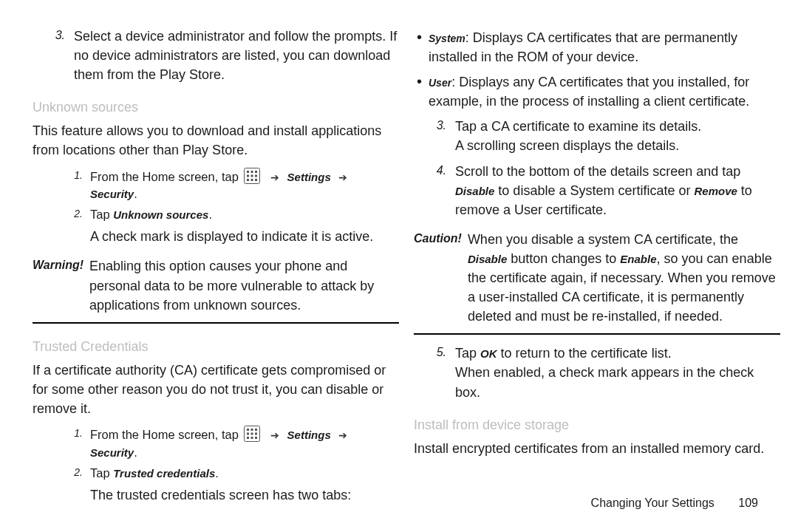 The image size is (798, 532). Describe the element at coordinates (161, 214) in the screenshot. I see `ui-label-unknown-sources: Unknown sources` at that location.